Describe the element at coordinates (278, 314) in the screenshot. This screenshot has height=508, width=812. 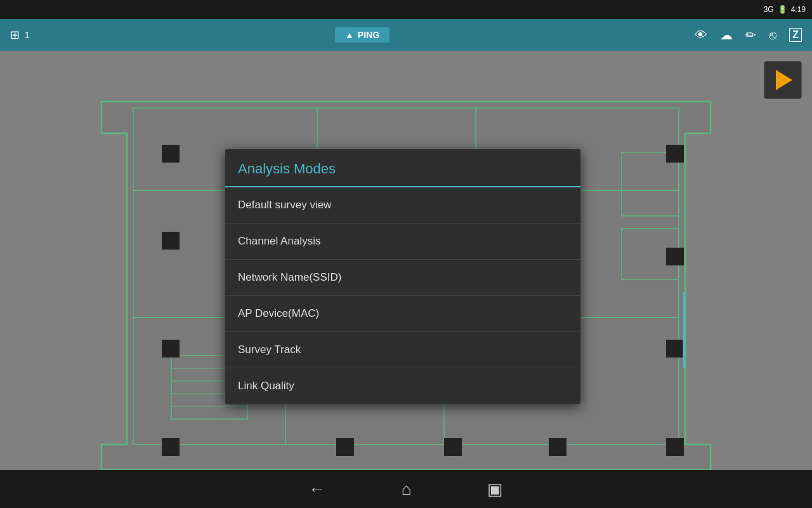
I see `menu-item-label: AP Device(MAC)` at that location.